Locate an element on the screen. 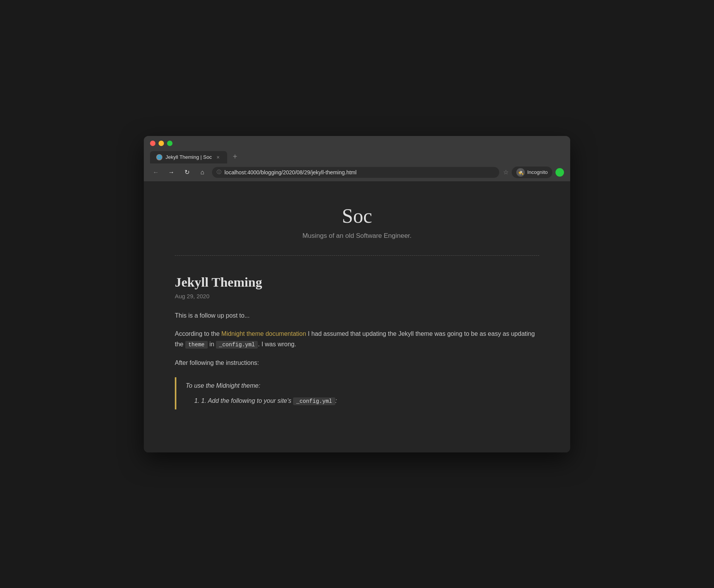 The width and height of the screenshot is (714, 588). close-button is located at coordinates (153, 143).